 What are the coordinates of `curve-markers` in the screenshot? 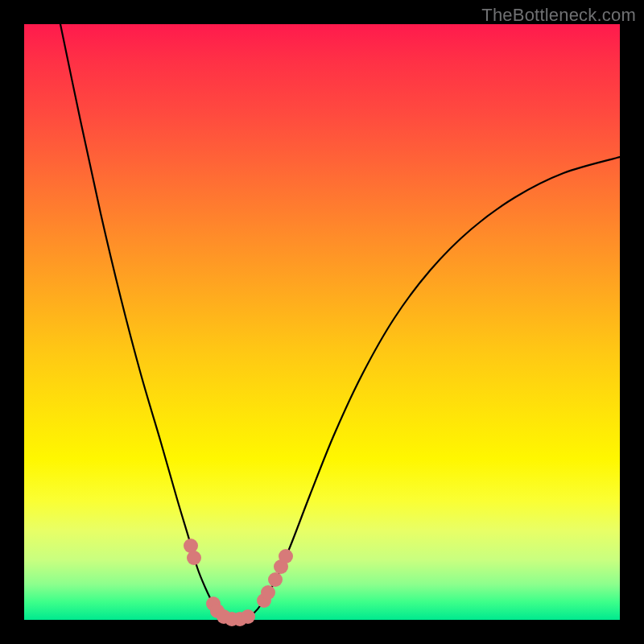 It's located at (238, 583).